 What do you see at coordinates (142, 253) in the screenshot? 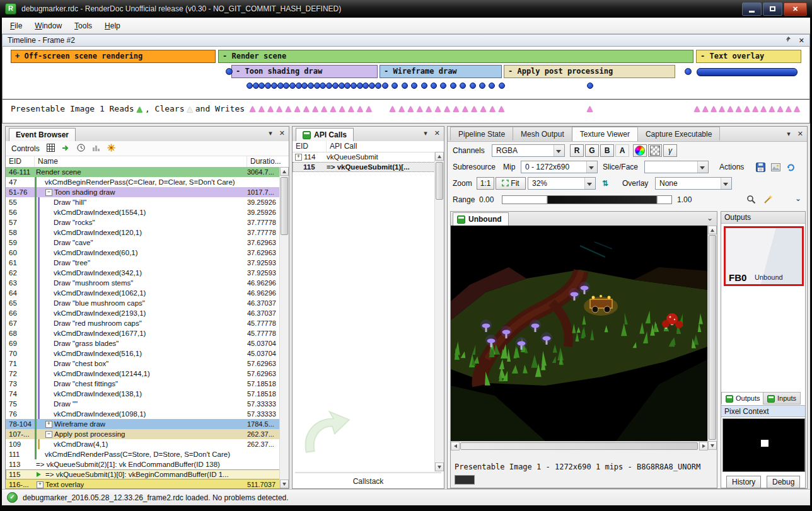
I see `event-row: 60vkCmdDrawIndexed(60,1)37.62963` at bounding box center [142, 253].